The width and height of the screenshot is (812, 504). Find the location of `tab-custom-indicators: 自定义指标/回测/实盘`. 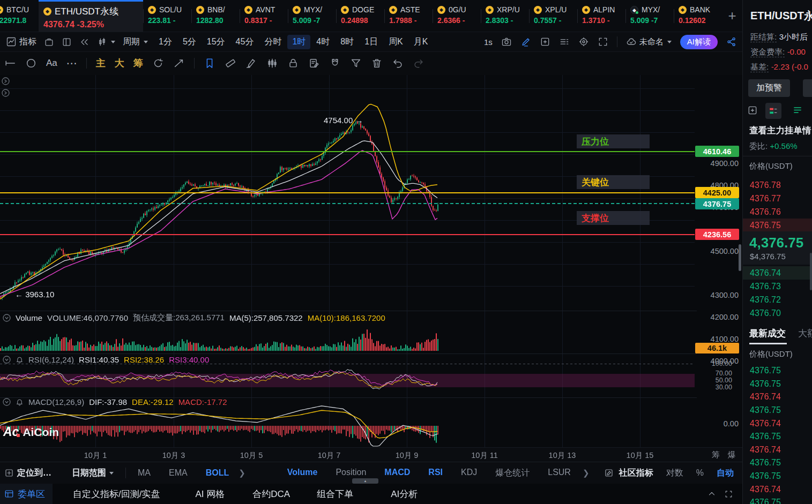

tab-custom-indicators: 自定义指标/回测/实盘 is located at coordinates (116, 494).